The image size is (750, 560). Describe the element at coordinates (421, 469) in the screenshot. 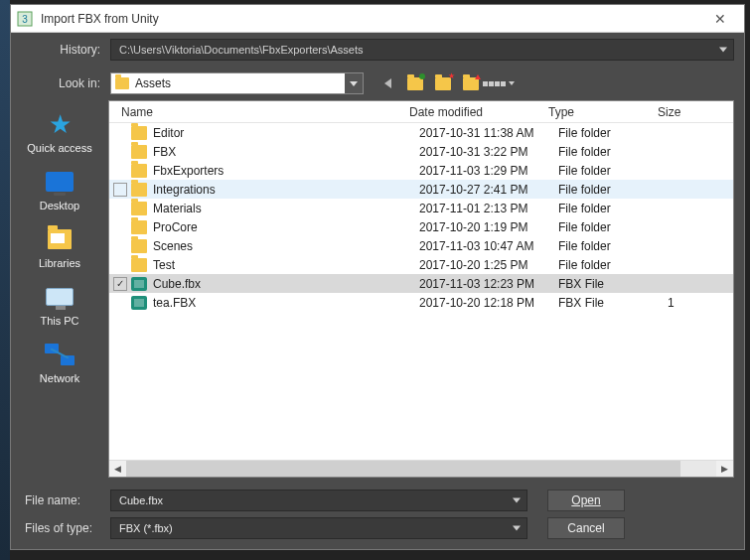

I see `scroll-track` at that location.